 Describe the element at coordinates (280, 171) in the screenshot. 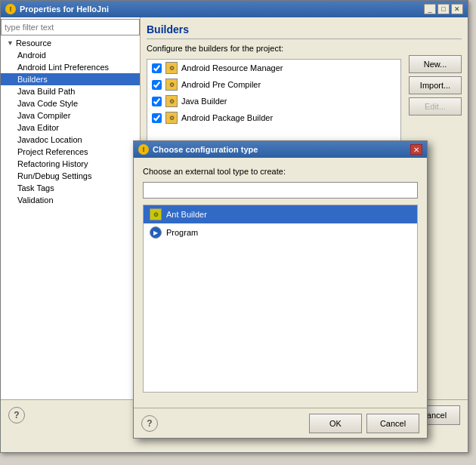

I see `dialog-description: Choose an external tool type to create:` at that location.